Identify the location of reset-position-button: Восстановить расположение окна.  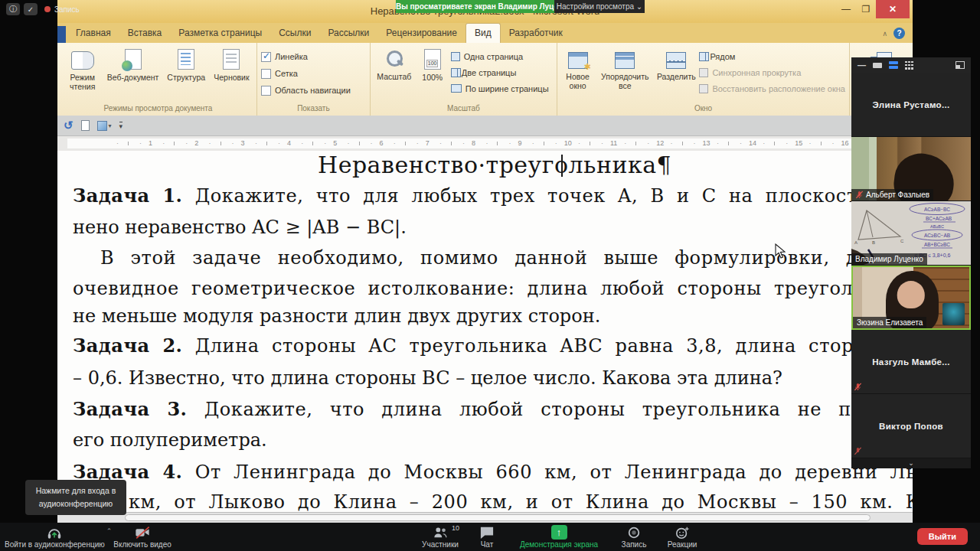
(772, 89).